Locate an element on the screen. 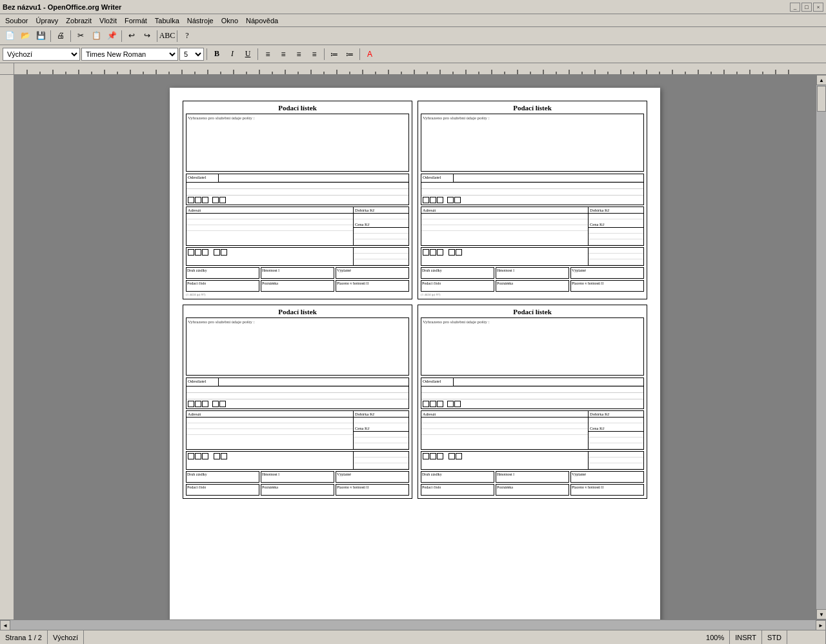  insert-mode: INSRT is located at coordinates (746, 638).